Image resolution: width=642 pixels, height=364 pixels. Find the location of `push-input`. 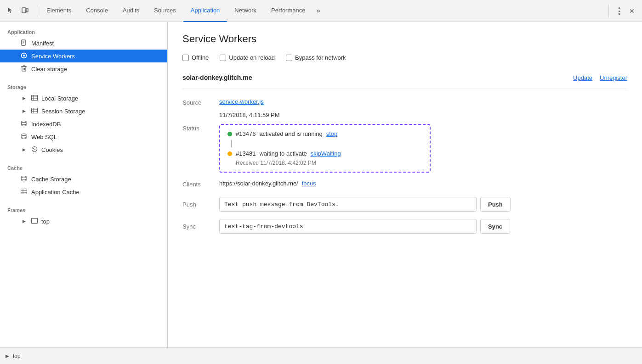

push-input is located at coordinates (348, 204).